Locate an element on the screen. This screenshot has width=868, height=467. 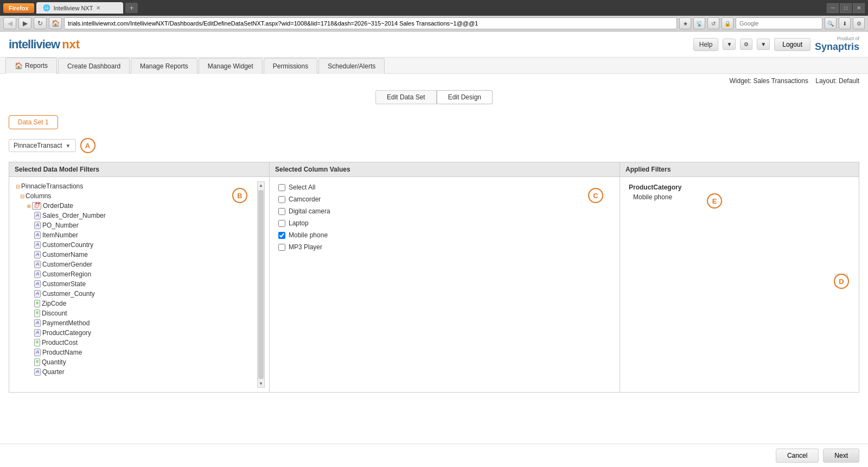
tree-item-paymentmethod: A PaymentMethod is located at coordinates (133, 323).